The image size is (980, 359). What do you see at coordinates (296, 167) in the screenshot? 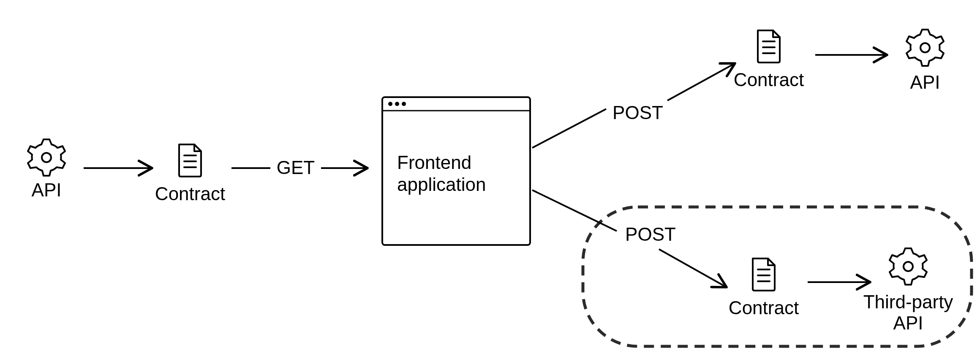
I see `get-label: GET` at bounding box center [296, 167].